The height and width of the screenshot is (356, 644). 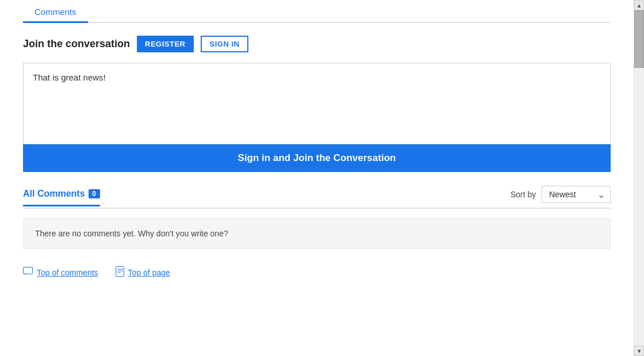 What do you see at coordinates (55, 13) in the screenshot?
I see `tab-comments: Comments` at bounding box center [55, 13].